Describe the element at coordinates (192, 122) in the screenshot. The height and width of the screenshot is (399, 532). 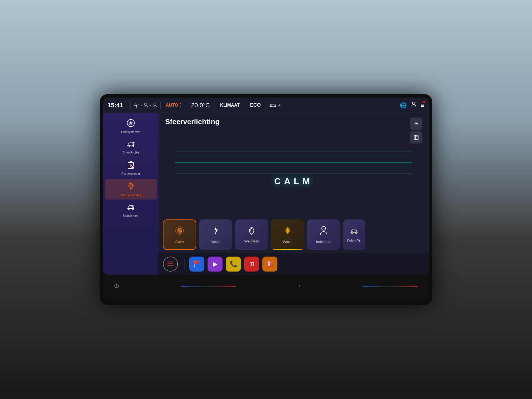
I see `ambient-title: Sfeerverlichting` at that location.